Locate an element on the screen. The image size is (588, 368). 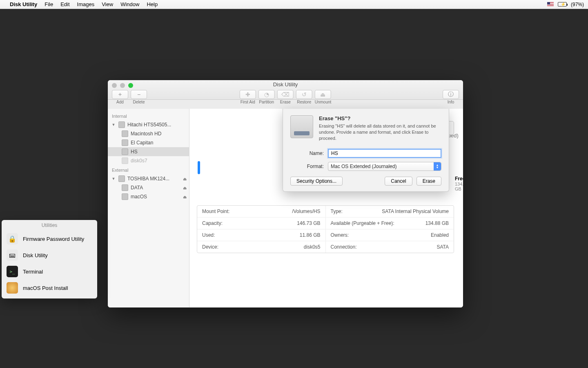
post-install-icon is located at coordinates (12, 288).